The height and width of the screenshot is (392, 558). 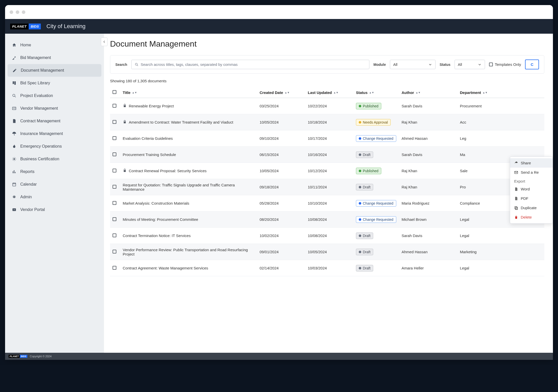 I want to click on sidebar-item-bid-management: Bid Management, so click(x=55, y=58).